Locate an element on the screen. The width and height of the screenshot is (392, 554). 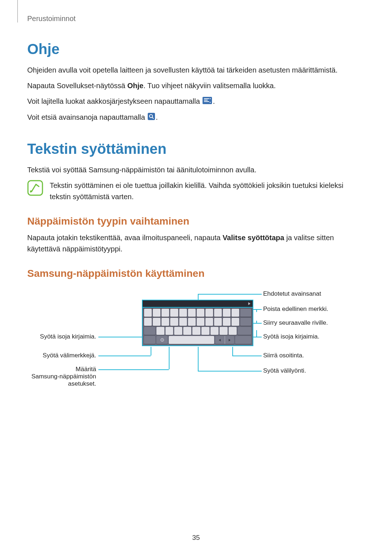
note-text: Tekstin syöttäminen ei ole tuettua joill… is located at coordinates (207, 191).